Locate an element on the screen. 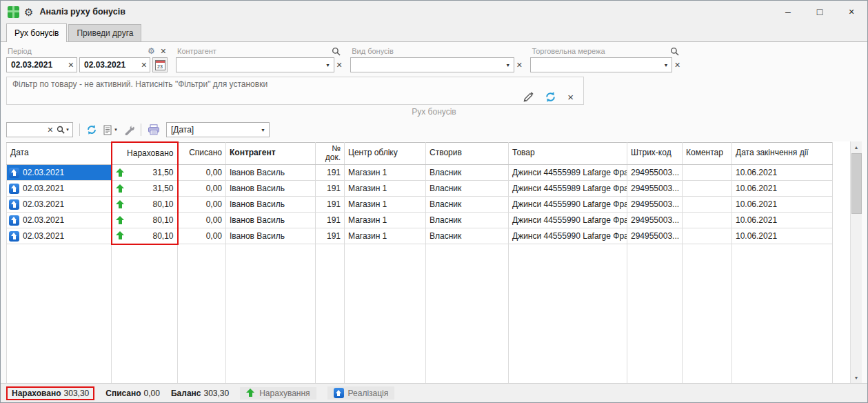 The width and height of the screenshot is (868, 403). trade-network-clear-icon: × is located at coordinates (677, 65).